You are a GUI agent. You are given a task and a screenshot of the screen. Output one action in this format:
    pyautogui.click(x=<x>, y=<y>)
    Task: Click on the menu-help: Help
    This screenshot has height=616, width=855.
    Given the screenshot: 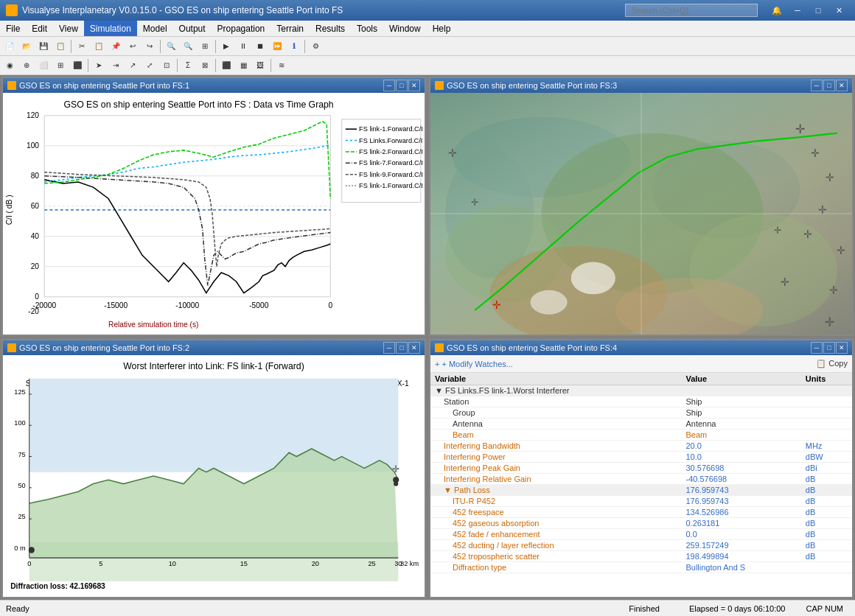 What is the action you would take?
    pyautogui.click(x=442, y=28)
    